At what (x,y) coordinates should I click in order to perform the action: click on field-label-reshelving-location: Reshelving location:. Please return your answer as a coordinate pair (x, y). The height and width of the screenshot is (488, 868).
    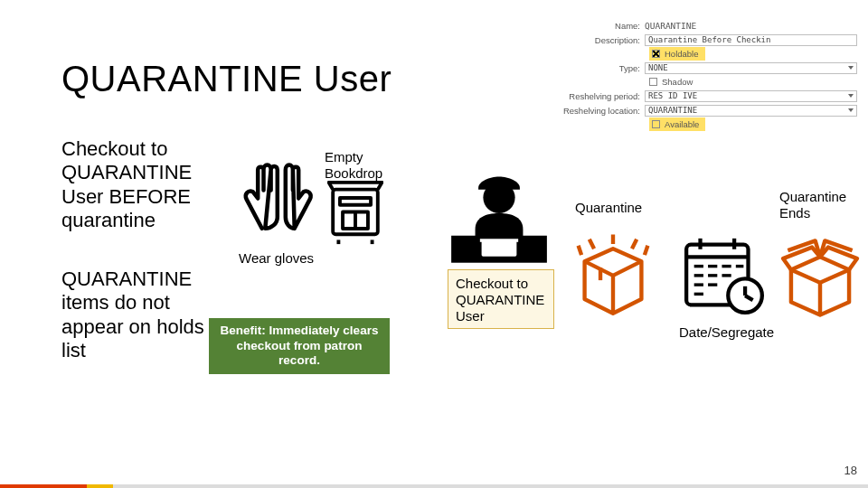
    Looking at the image, I should click on (602, 110).